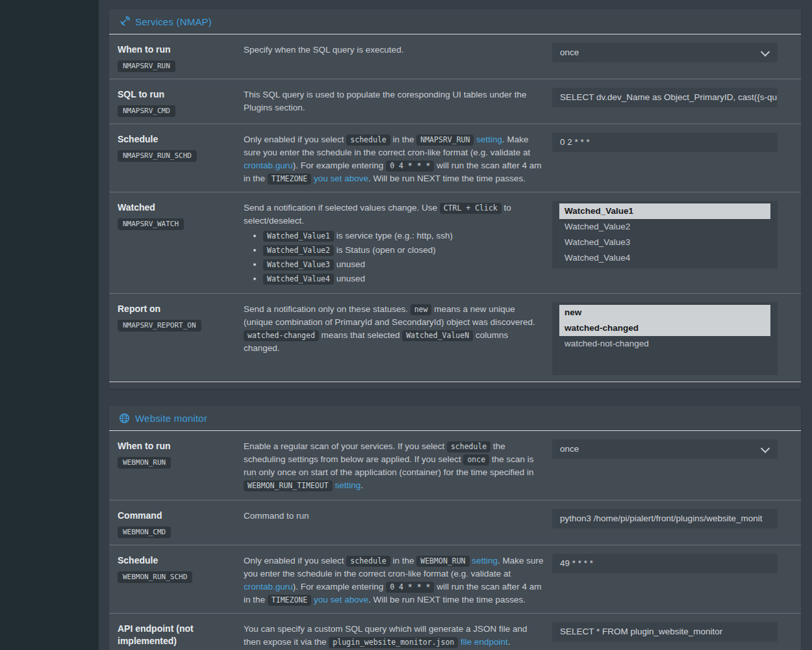 The height and width of the screenshot is (650, 812). What do you see at coordinates (665, 564) in the screenshot?
I see `webmon_run_schd-input: 49 * * * *` at bounding box center [665, 564].